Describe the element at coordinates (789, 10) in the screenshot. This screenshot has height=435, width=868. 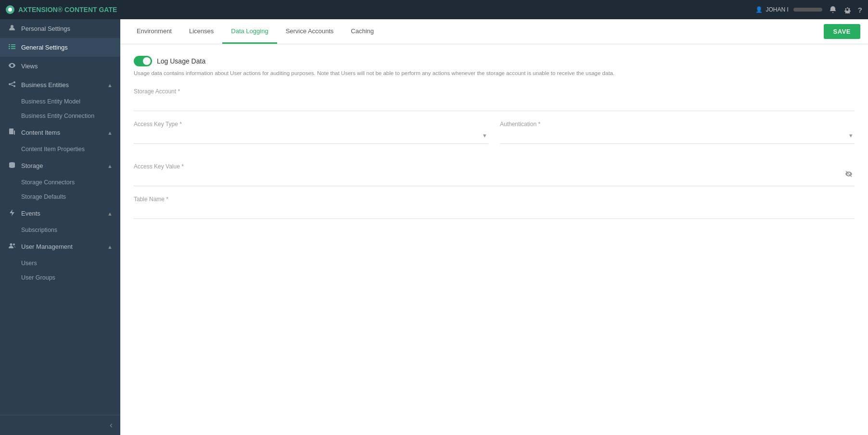
I see `user-info: 👤 JOHAN I` at that location.